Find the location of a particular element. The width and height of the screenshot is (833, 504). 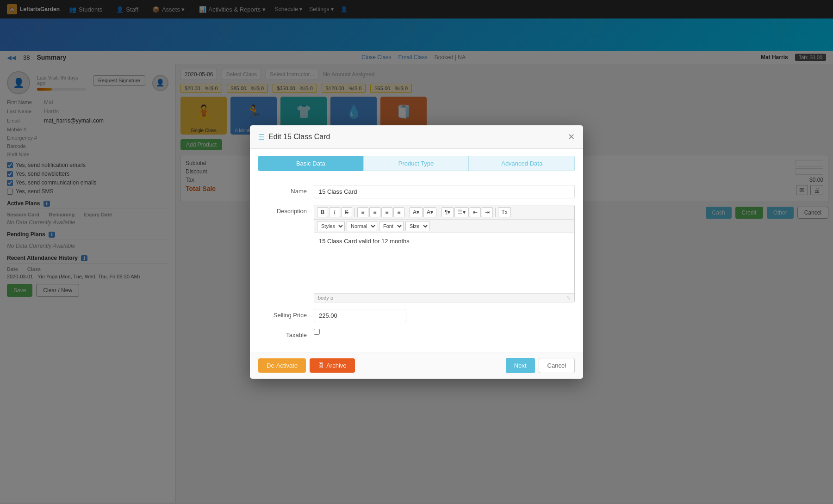

tab-advanced-data: Advanced Data is located at coordinates (522, 164).